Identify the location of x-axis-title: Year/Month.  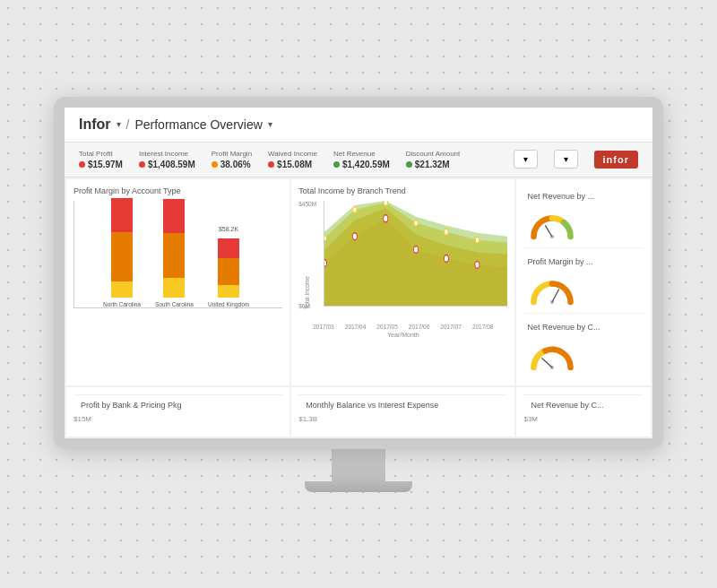
(403, 335).